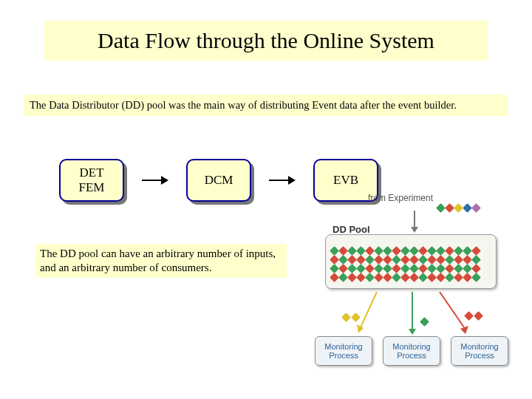 Image resolution: width=532 pixels, height=399 pixels. Describe the element at coordinates (266, 105) in the screenshot. I see `subtitle-text: The Data Distributor (DD) pool was the m…` at that location.